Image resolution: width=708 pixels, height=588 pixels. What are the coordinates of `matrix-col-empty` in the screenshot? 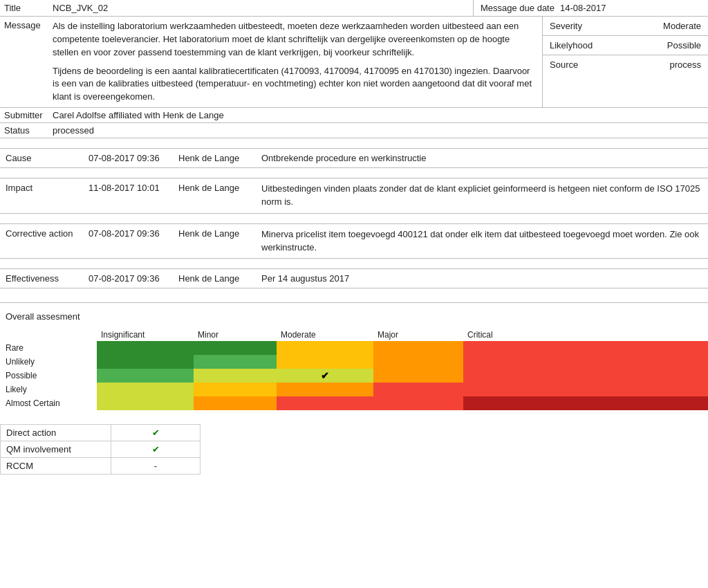 It's located at (48, 335).